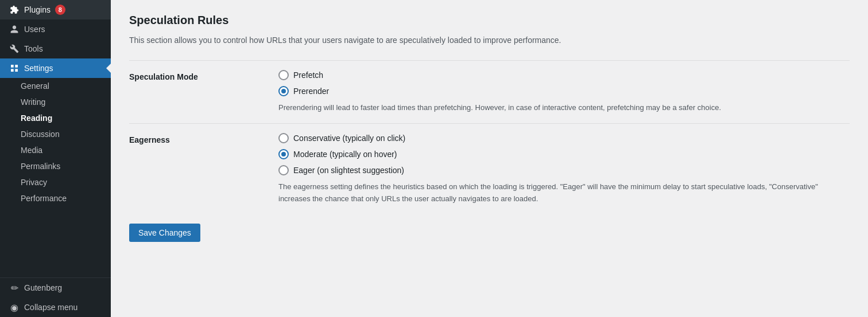  Describe the element at coordinates (284, 138) in the screenshot. I see `radio-conservative-input` at that location.